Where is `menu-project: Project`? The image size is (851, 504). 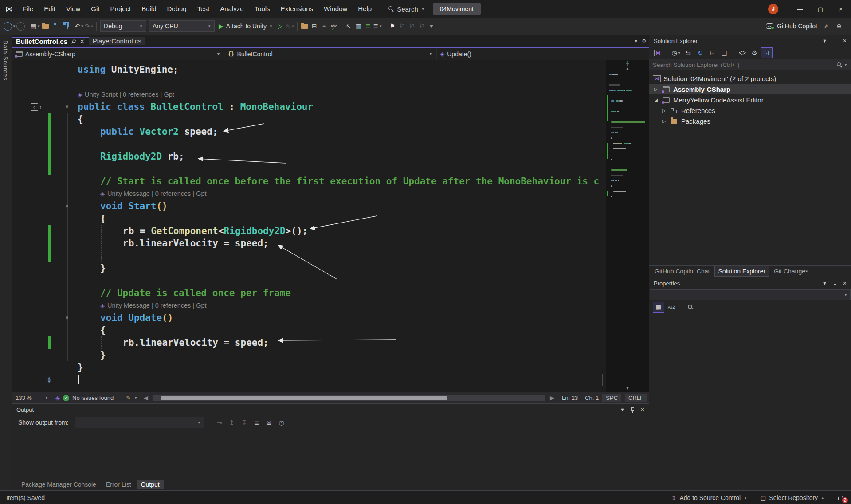 menu-project: Project is located at coordinates (121, 9).